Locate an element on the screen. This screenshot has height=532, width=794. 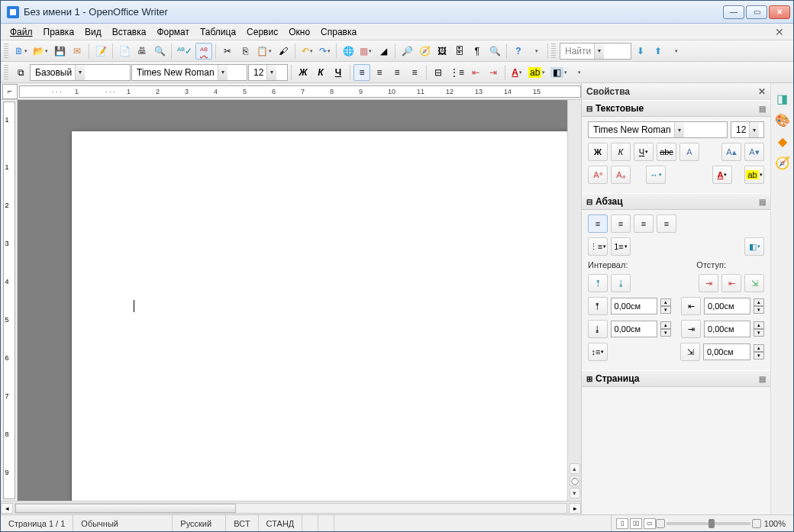
font-size-combo: 12▾ is located at coordinates (268, 73).